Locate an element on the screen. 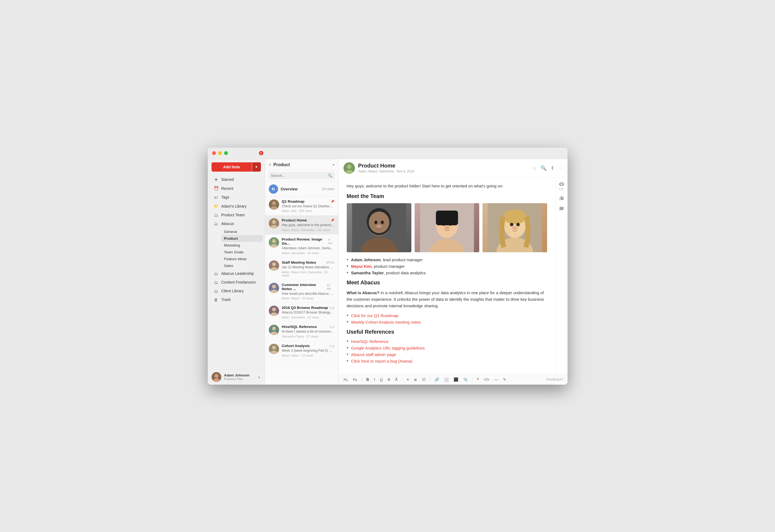  sidebar-item-sales: Sales is located at coordinates (242, 266).